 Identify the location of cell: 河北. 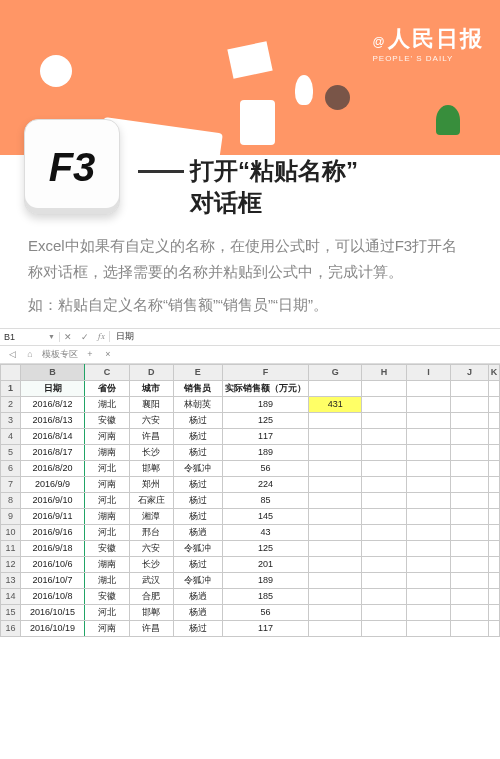
(107, 500).